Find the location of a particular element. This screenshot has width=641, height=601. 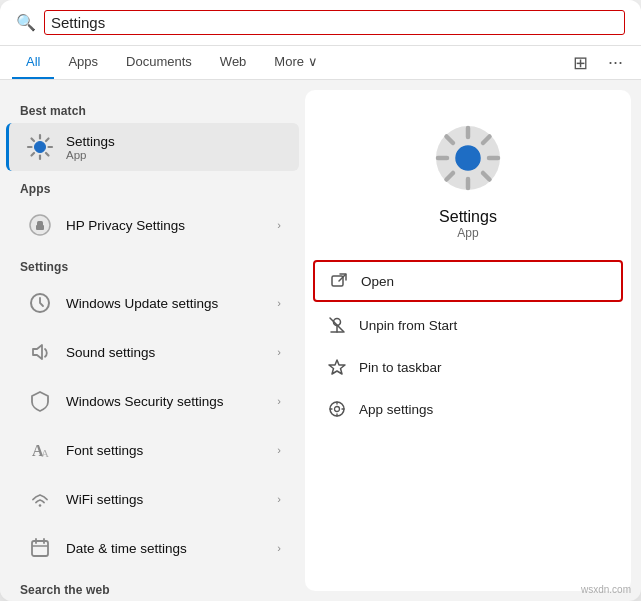

best-match-subtitle: App is located at coordinates (174, 155).